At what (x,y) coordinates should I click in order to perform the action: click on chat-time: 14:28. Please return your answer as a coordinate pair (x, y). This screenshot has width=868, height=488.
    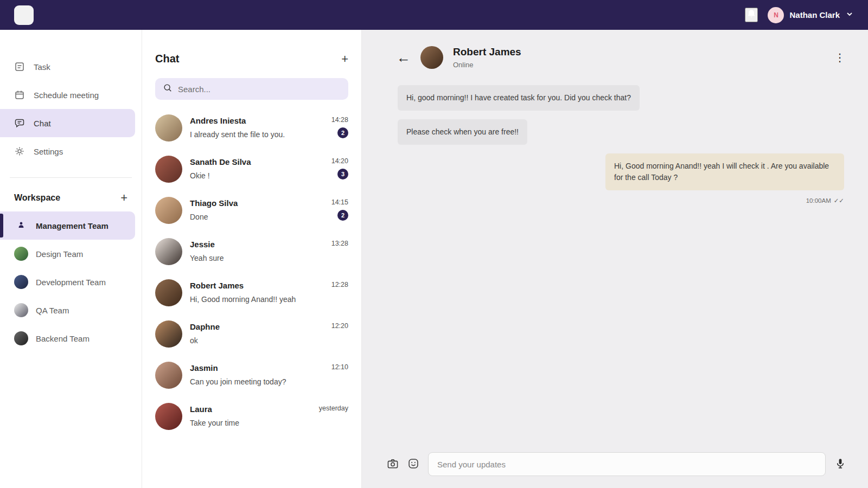
    Looking at the image, I should click on (340, 120).